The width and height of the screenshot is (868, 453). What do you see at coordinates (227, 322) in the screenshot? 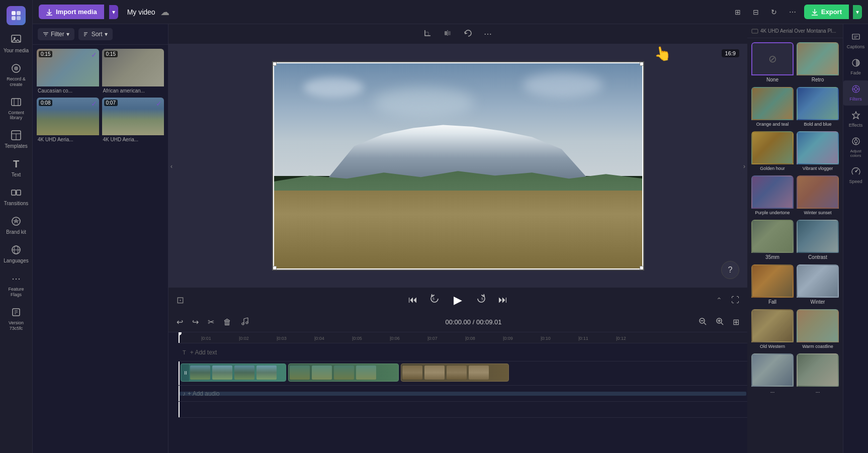
I see `timeline-delete-button: 🗑` at bounding box center [227, 322].